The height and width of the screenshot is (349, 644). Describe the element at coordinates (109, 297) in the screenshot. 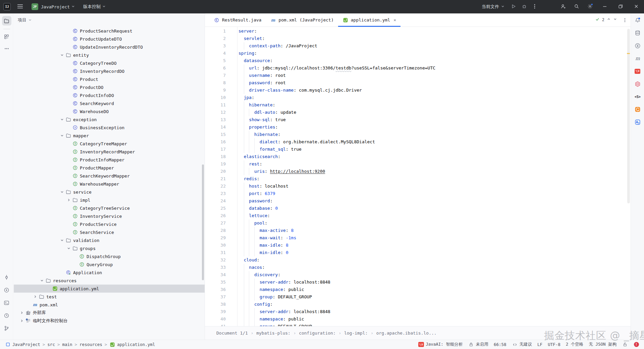

I see `tree-item-test: test` at that location.